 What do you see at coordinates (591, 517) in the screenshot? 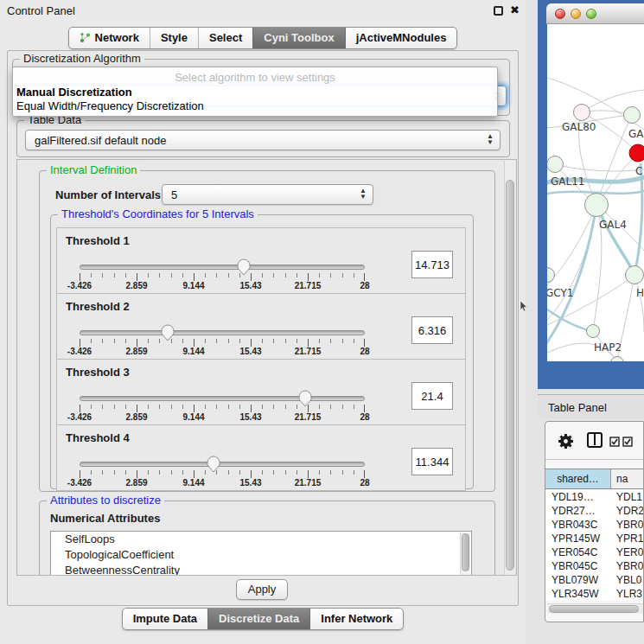
I see `table-panel-region: Table Panel` at bounding box center [591, 517].